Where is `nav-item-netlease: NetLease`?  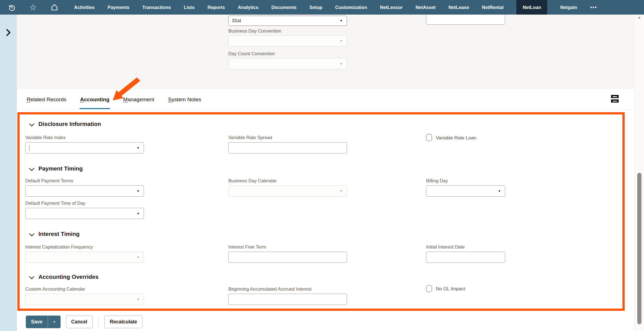 nav-item-netlease: NetLease is located at coordinates (459, 7).